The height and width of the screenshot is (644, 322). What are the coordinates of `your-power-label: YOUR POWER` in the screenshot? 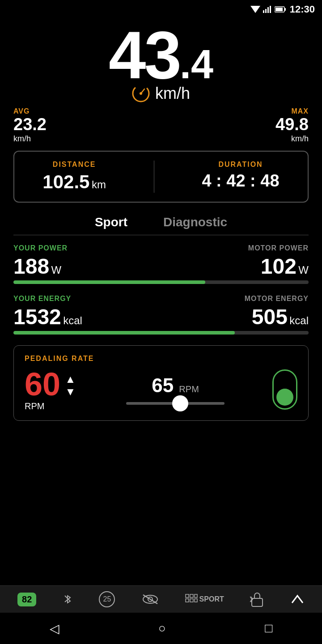 It's located at (40, 248).